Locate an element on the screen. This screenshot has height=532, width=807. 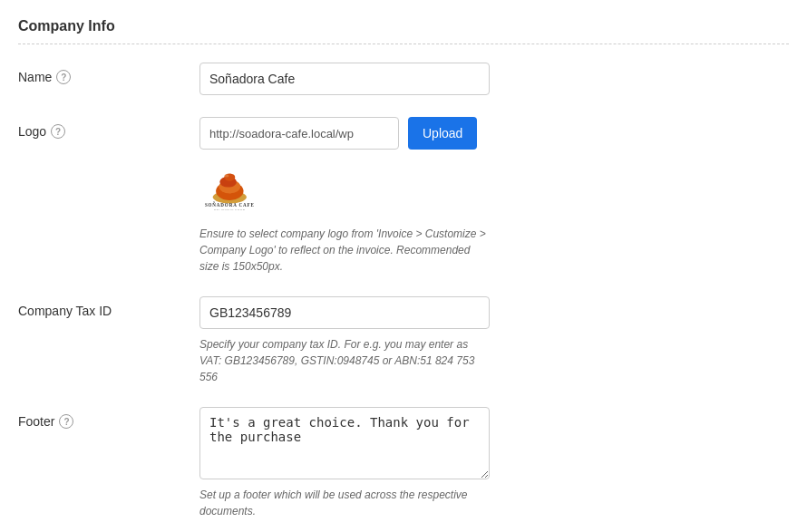
footer-label: Footer ? is located at coordinates (109, 418).